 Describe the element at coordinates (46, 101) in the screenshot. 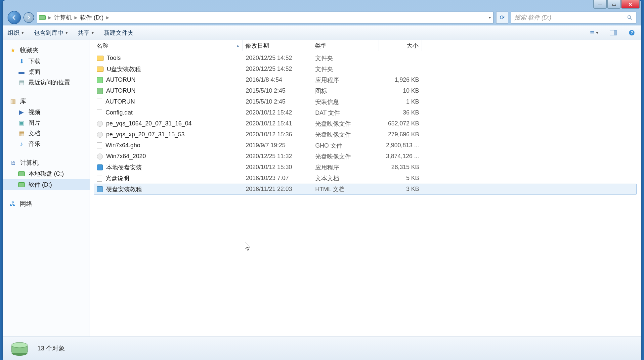

I see `sidebar-head-libraries: ▥库` at that location.